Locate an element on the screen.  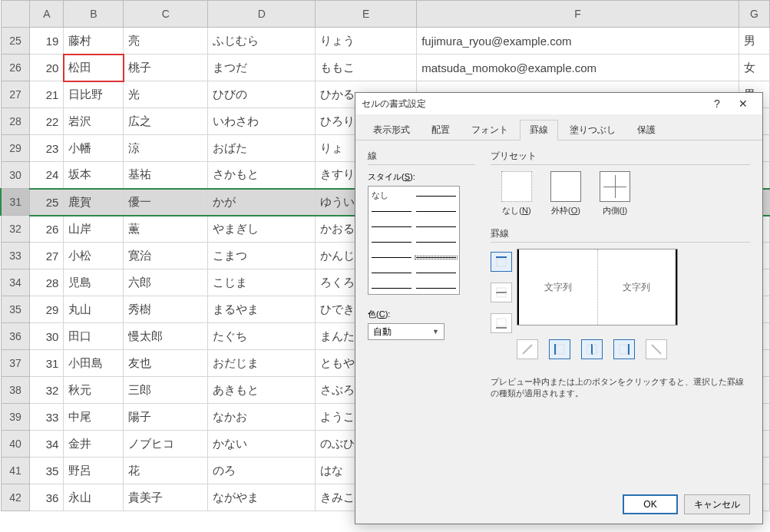
cell: 鹿賀 is located at coordinates (94, 203).